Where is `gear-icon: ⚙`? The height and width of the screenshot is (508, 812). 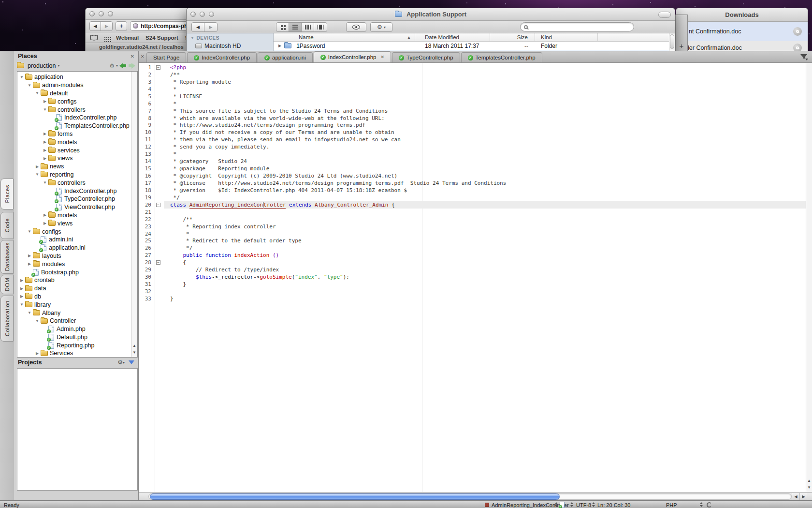 gear-icon: ⚙ is located at coordinates (112, 66).